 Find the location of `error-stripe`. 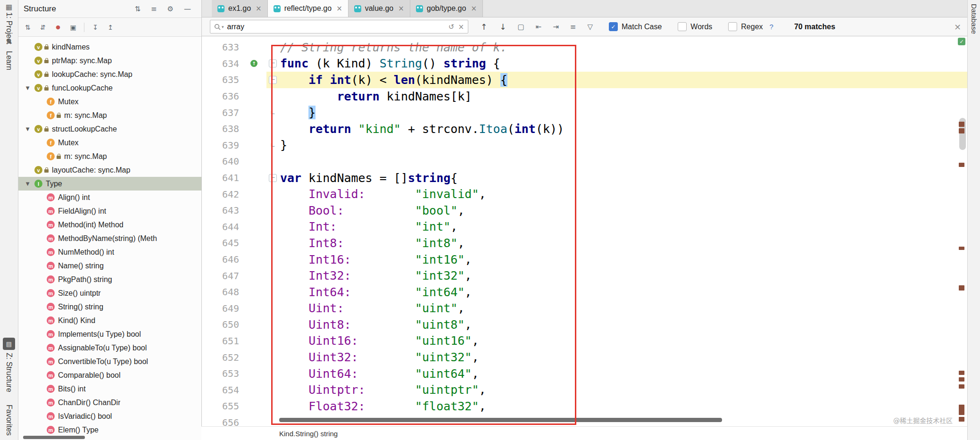

error-stripe is located at coordinates (962, 232).